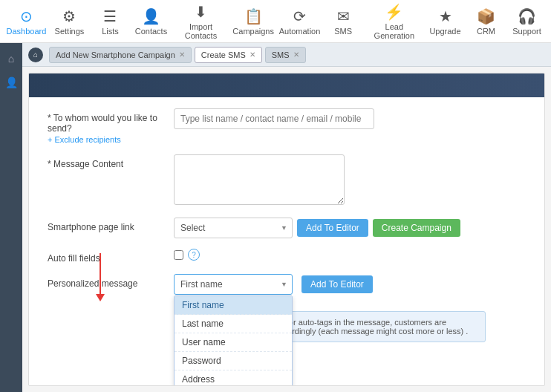 The width and height of the screenshot is (551, 392). I want to click on nav-upgrade: ★ Upgrade, so click(446, 22).